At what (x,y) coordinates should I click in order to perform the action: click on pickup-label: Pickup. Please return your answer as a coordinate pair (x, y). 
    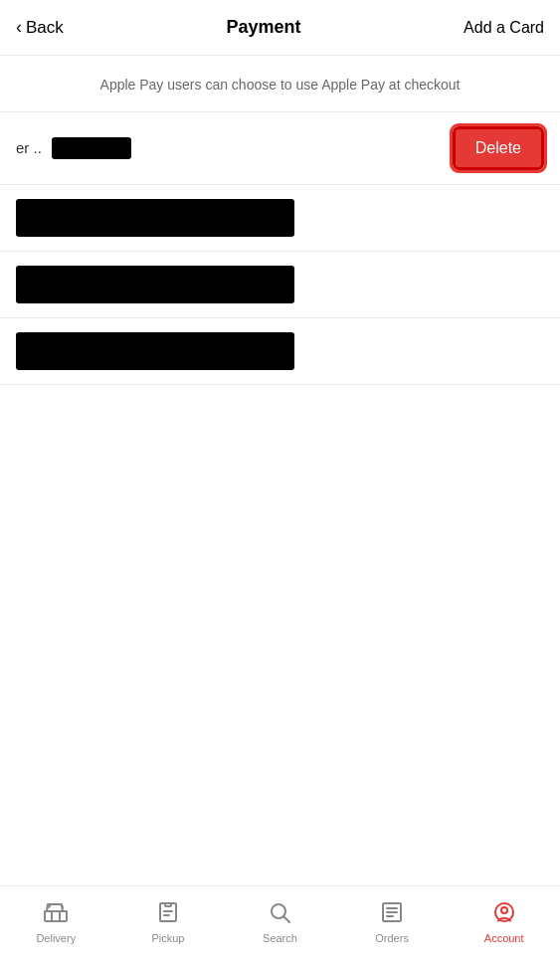
    Looking at the image, I should click on (167, 938).